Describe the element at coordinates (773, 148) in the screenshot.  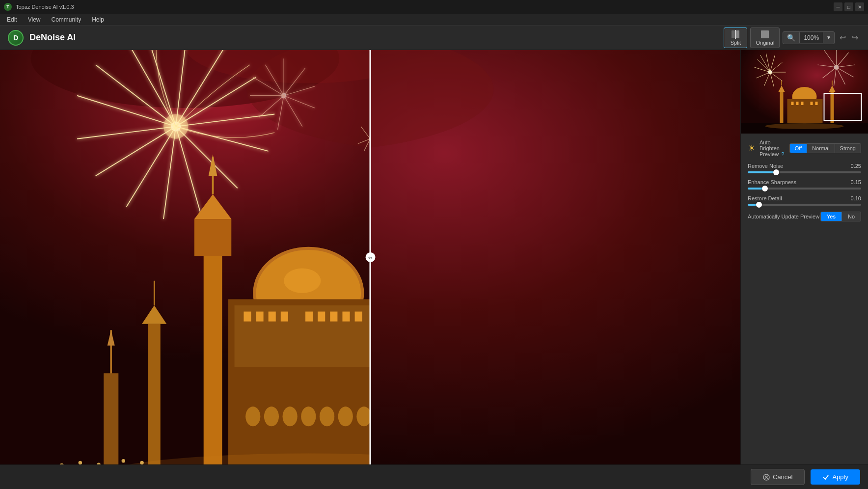
I see `auto-brighten-label: Auto Brighten Preview ?` at that location.